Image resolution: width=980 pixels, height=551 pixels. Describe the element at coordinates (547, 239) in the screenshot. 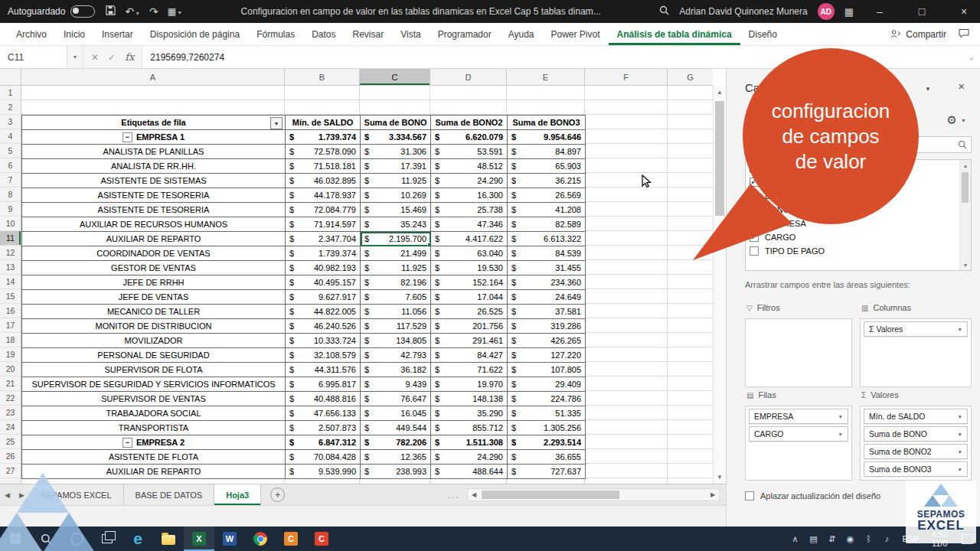

I see `value-cell: $6.613.322` at that location.